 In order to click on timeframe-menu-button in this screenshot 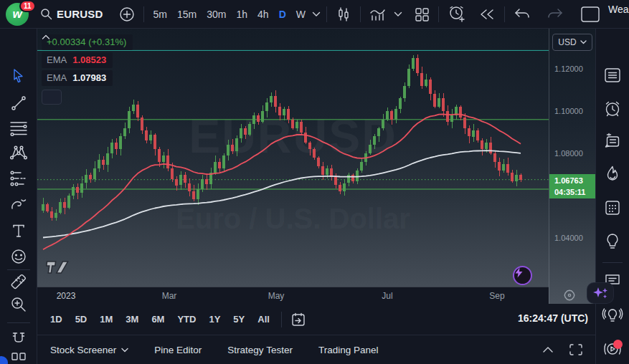, I will do `click(316, 14)`.